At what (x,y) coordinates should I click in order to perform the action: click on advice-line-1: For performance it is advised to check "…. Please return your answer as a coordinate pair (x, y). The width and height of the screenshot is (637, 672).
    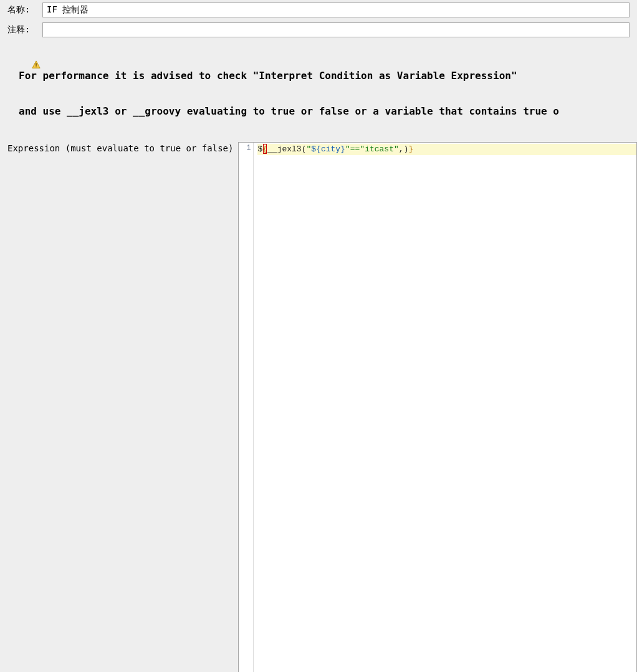
    Looking at the image, I should click on (289, 76).